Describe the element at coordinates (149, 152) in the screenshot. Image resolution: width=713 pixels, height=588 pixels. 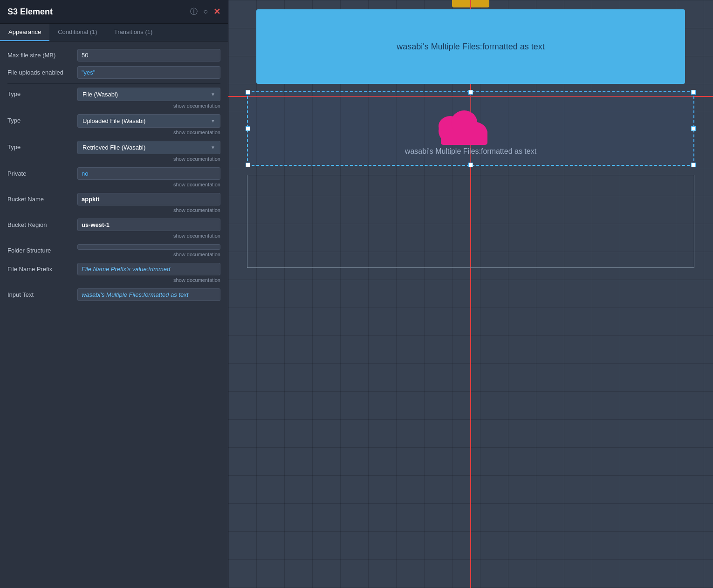
I see `type3-dropdown-container: Retrieved File (Wasabi) ▼ show documenta…` at that location.